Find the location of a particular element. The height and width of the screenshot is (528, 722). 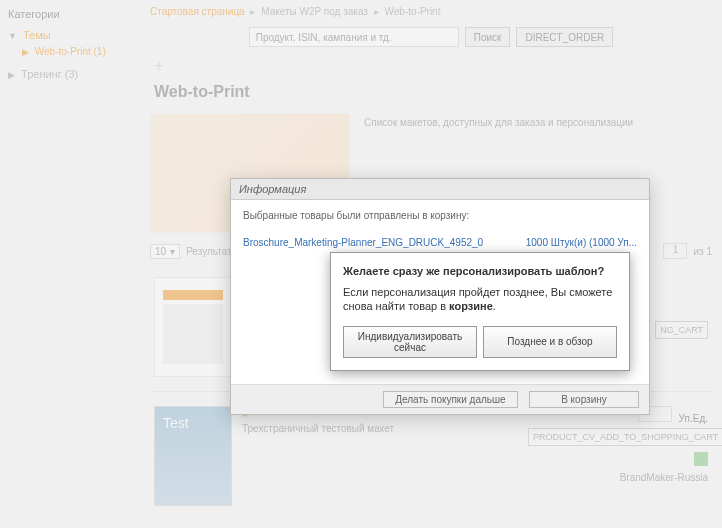

modal-title: Информация is located at coordinates (440, 190).